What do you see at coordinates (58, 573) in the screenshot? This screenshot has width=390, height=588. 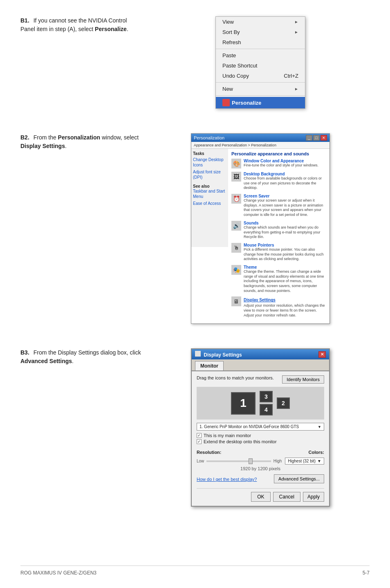 I see `footer-left: ROG MAXIMUS IV GENE-Z/GEN3` at bounding box center [58, 573].